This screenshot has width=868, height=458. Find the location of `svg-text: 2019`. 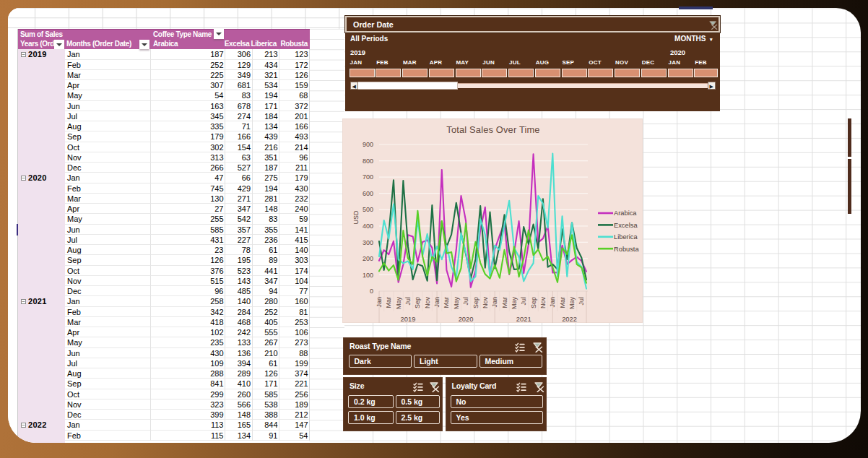

svg-text: 2019 is located at coordinates (409, 319).